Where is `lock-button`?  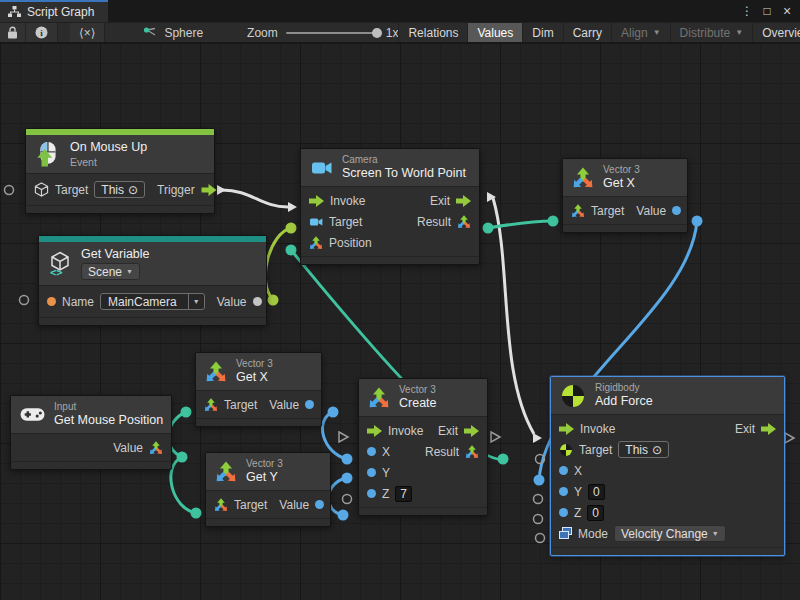 lock-button is located at coordinates (13, 32).